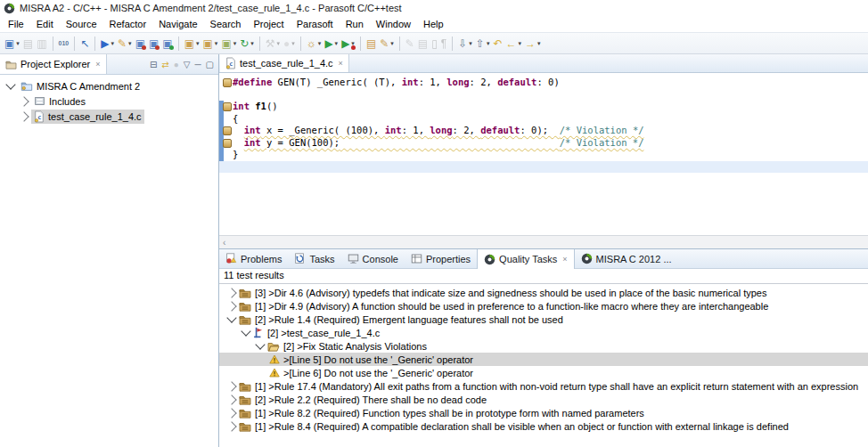  I want to click on tab-tasks: Tasks, so click(314, 258).